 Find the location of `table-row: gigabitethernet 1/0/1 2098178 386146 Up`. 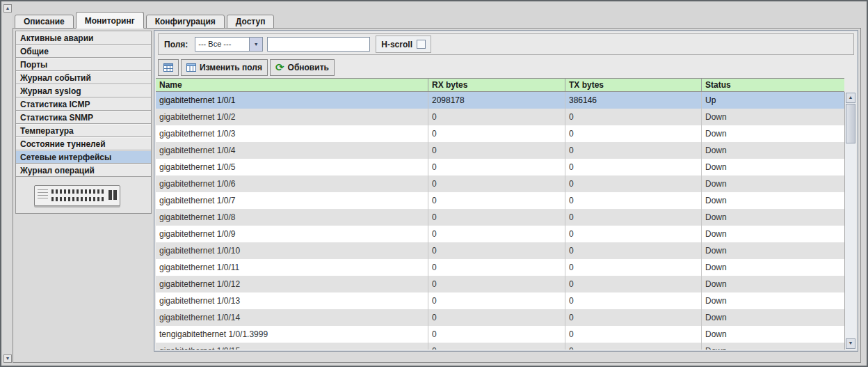

table-row: gigabitethernet 1/0/1 2098178 386146 Up is located at coordinates (500, 100).